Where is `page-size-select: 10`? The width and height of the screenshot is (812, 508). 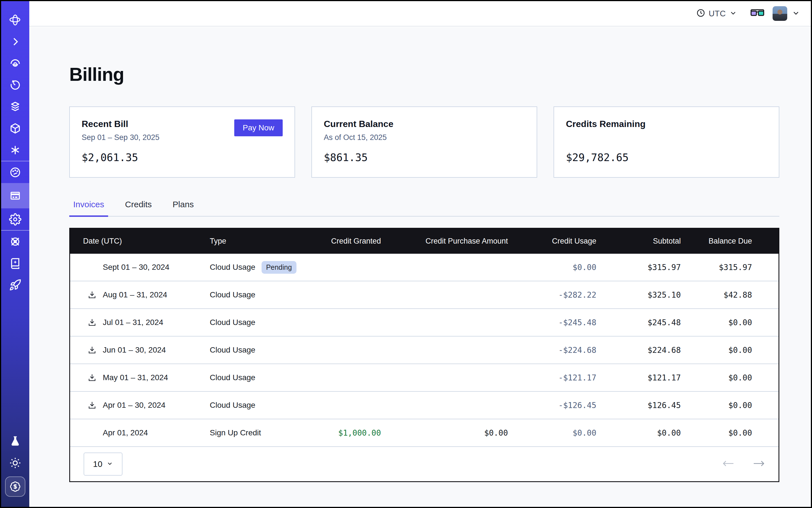 page-size-select: 10 is located at coordinates (103, 464).